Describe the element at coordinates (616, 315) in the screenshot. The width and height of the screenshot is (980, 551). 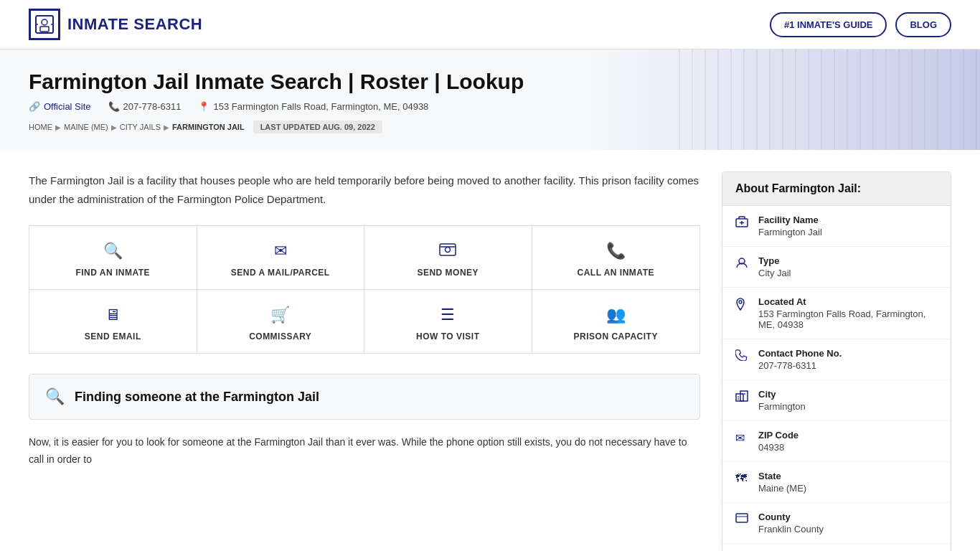
I see `prison-capacity-icon: 👥` at that location.